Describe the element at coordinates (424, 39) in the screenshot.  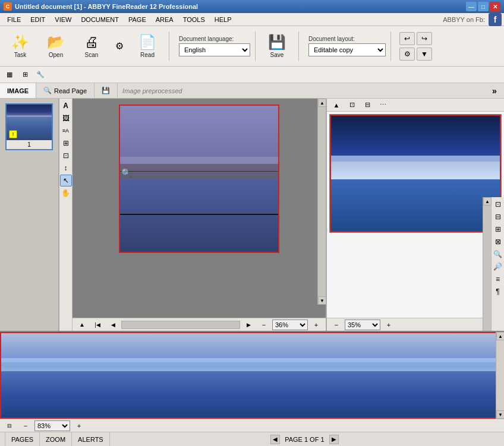
I see `redo-button: ↪` at that location.